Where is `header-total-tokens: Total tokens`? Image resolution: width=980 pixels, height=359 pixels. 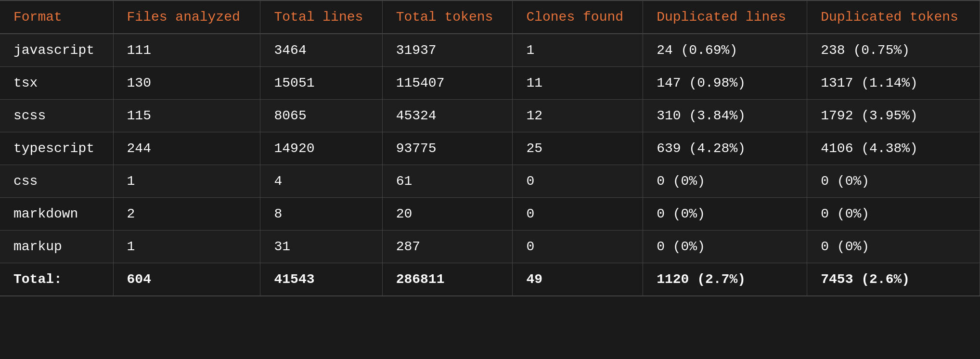 header-total-tokens: Total tokens is located at coordinates (448, 17).